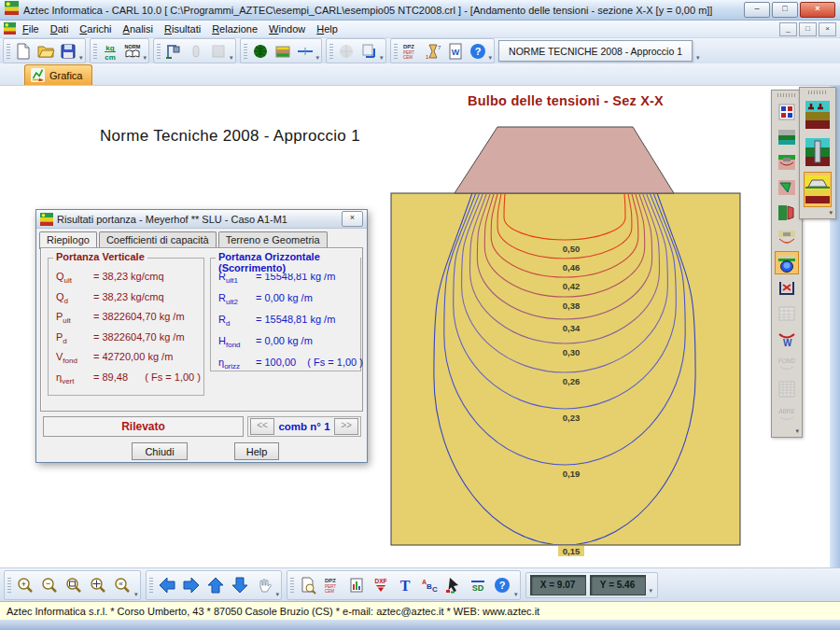  Describe the element at coordinates (787, 187) in the screenshot. I see `failure-wedge-button` at that location.